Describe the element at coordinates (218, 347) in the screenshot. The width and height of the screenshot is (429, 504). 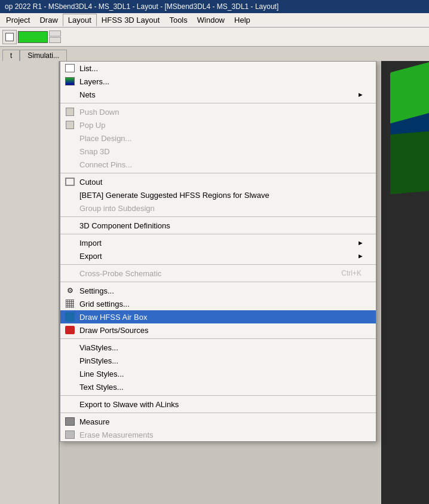
I see `menu-item-via-styles: ViaStyles...` at that location.